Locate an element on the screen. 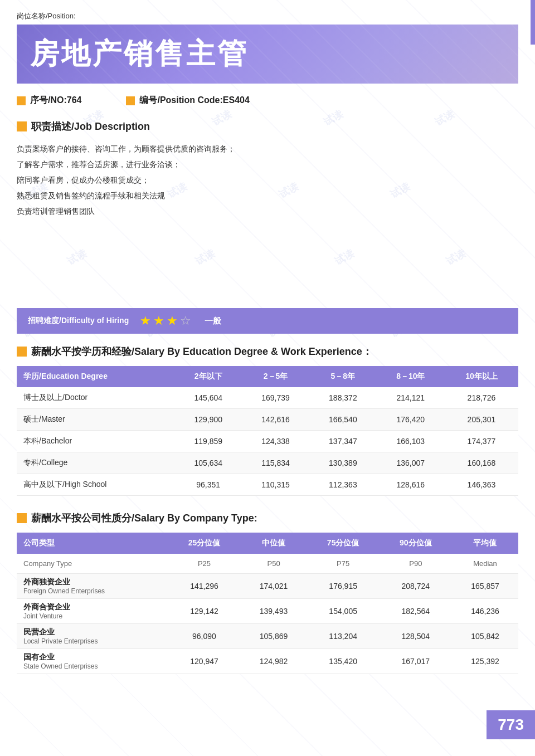 The width and height of the screenshot is (535, 756). company-type-cell: 外商合资企业 Joint Venture is located at coordinates (93, 612).